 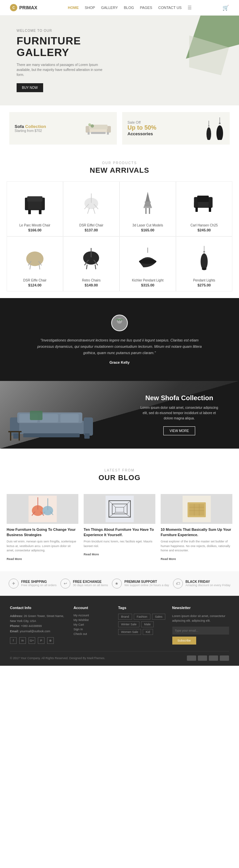 What do you see at coordinates (225, 8) in the screenshot?
I see `cart-icon: 🛒` at bounding box center [225, 8].